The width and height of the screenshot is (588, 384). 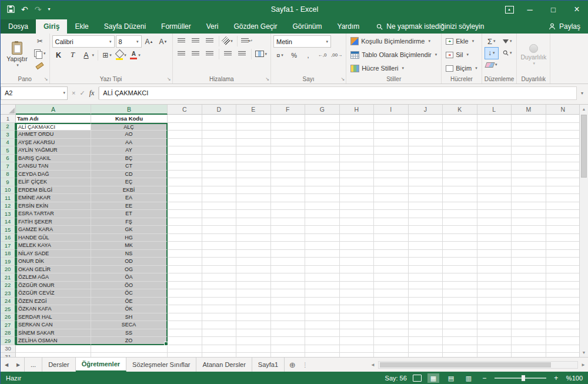 I want to click on cell-J31, so click(x=426, y=355).